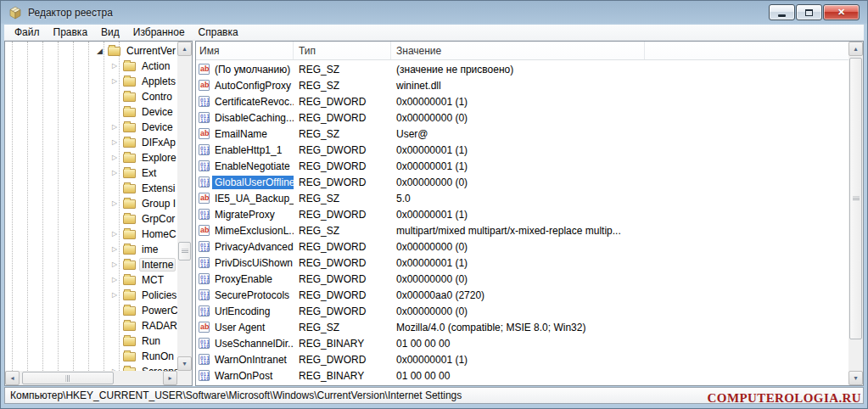 The image size is (868, 409). Describe the element at coordinates (253, 118) in the screenshot. I see `value-name: DisableCaching...` at that location.